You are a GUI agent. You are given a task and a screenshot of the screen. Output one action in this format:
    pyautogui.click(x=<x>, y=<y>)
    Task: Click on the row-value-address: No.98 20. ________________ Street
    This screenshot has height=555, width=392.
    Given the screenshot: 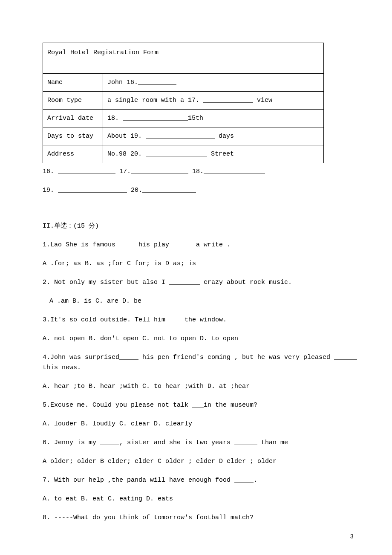 What is the action you would take?
    pyautogui.click(x=213, y=154)
    